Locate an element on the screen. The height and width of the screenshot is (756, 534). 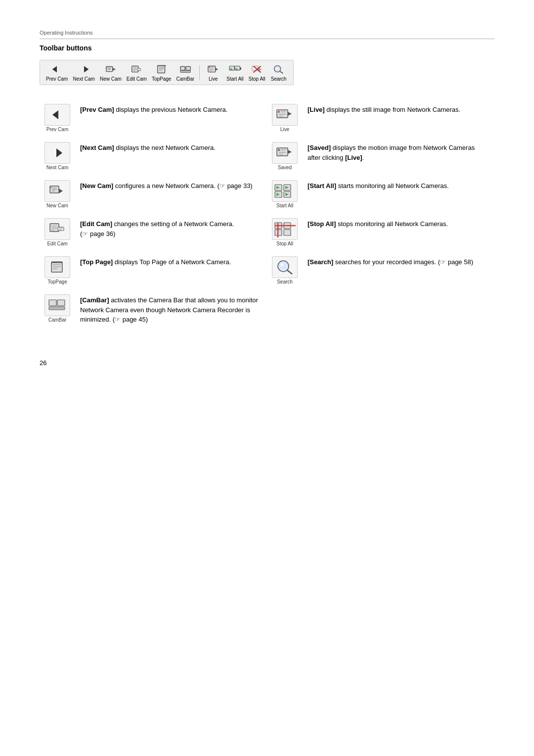
stop-all-btn-label: Stop All is located at coordinates (285, 243).